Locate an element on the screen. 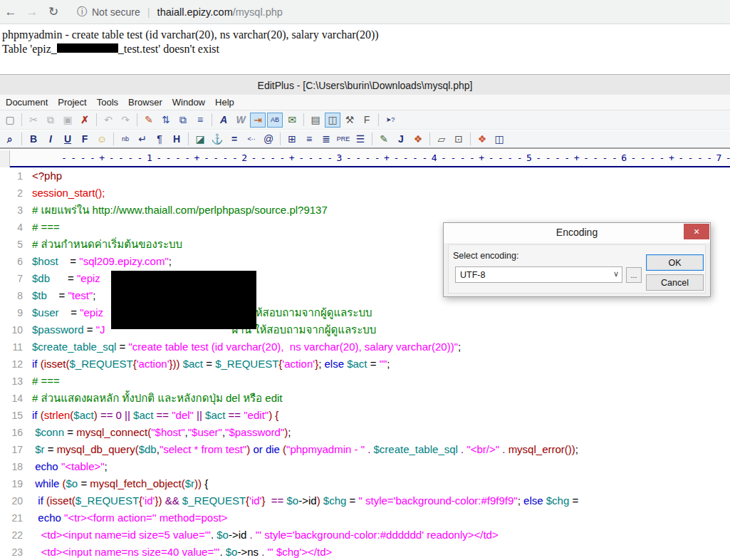 The width and height of the screenshot is (730, 560). code-segment-kw: or die is located at coordinates (266, 449).